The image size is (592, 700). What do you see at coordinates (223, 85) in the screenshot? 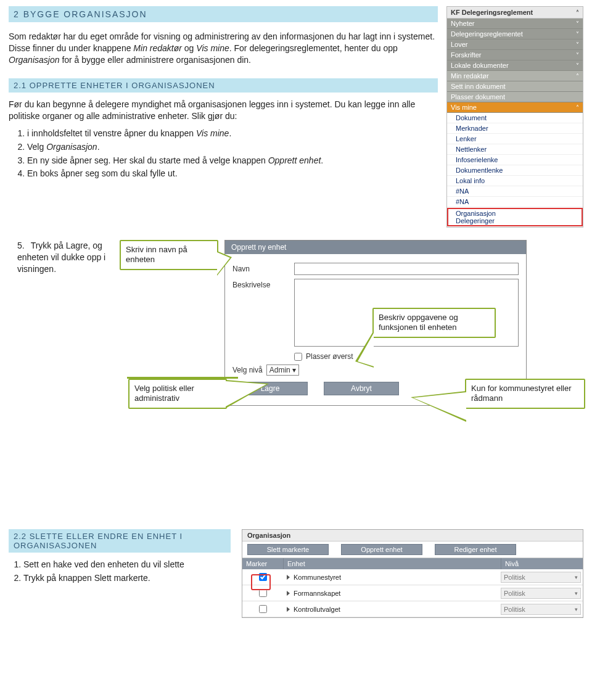
I see `section-21-title: 2.1 OPPRETTE ENHETER I ORGANISASJONEN` at bounding box center [223, 85].